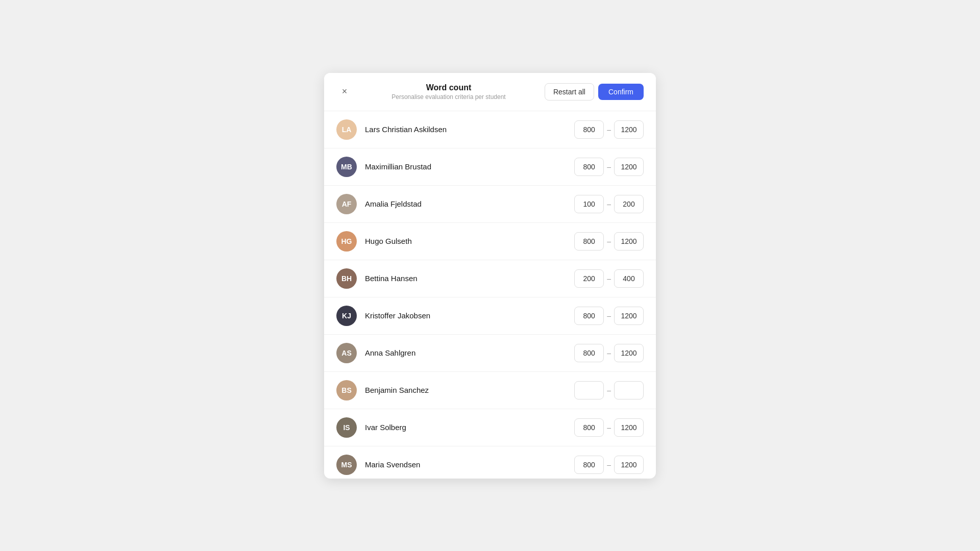 This screenshot has width=980, height=551. Describe the element at coordinates (347, 167) in the screenshot. I see `avatar: MB` at that location.